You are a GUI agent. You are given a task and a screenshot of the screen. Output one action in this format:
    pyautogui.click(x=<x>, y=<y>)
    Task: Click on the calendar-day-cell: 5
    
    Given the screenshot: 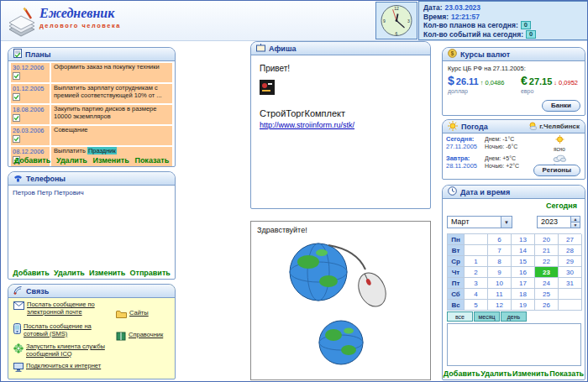 What is the action you would take?
    pyautogui.click(x=476, y=306)
    